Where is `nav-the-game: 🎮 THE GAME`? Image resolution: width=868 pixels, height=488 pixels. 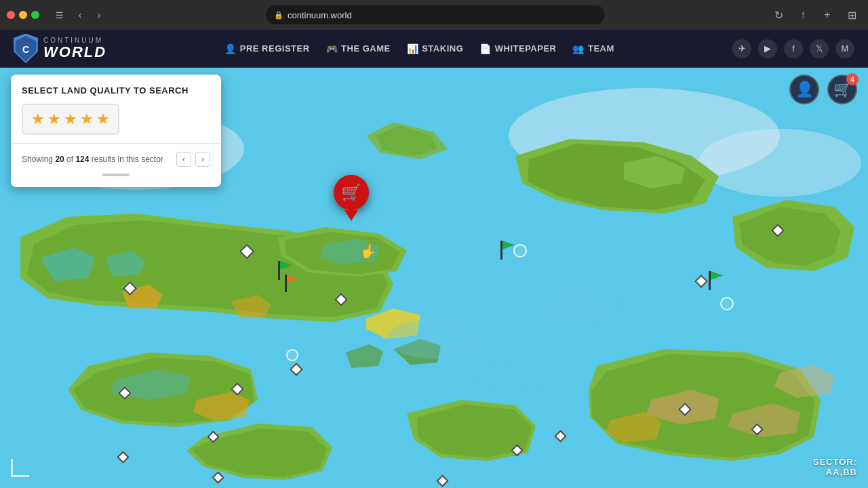
nav-the-game: 🎮 THE GAME is located at coordinates (358, 49).